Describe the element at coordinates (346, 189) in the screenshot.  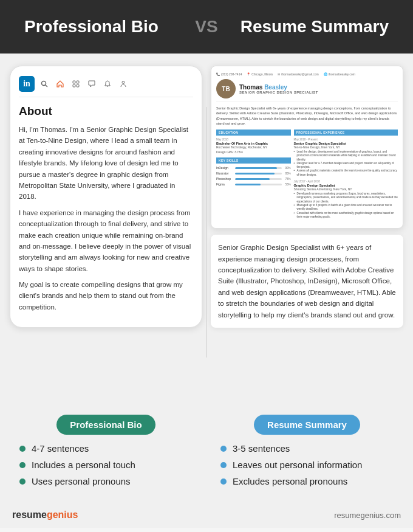
I see `exp-company: Shouting Stories Advertising, New York, …` at that location.